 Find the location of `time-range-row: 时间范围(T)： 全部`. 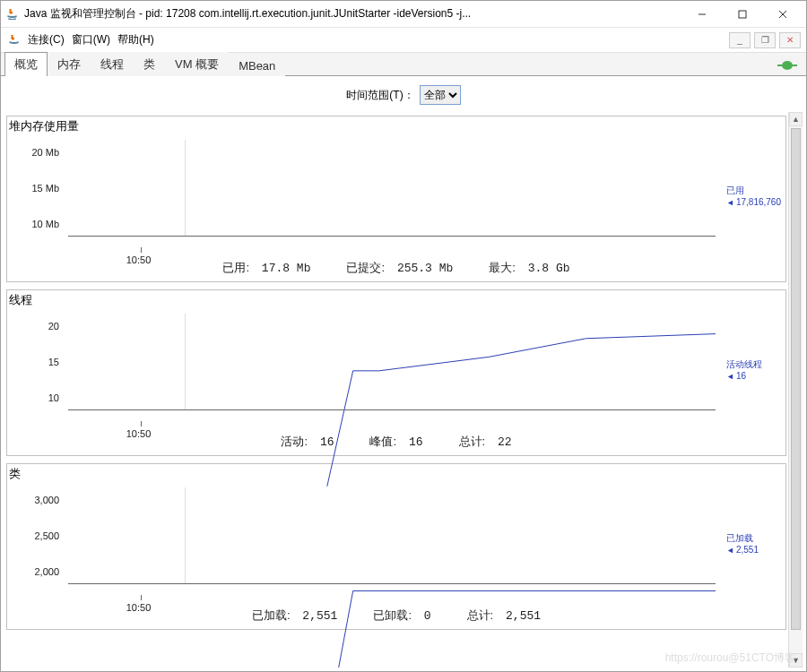

time-range-row: 时间范围(T)： 全部 is located at coordinates (404, 97).